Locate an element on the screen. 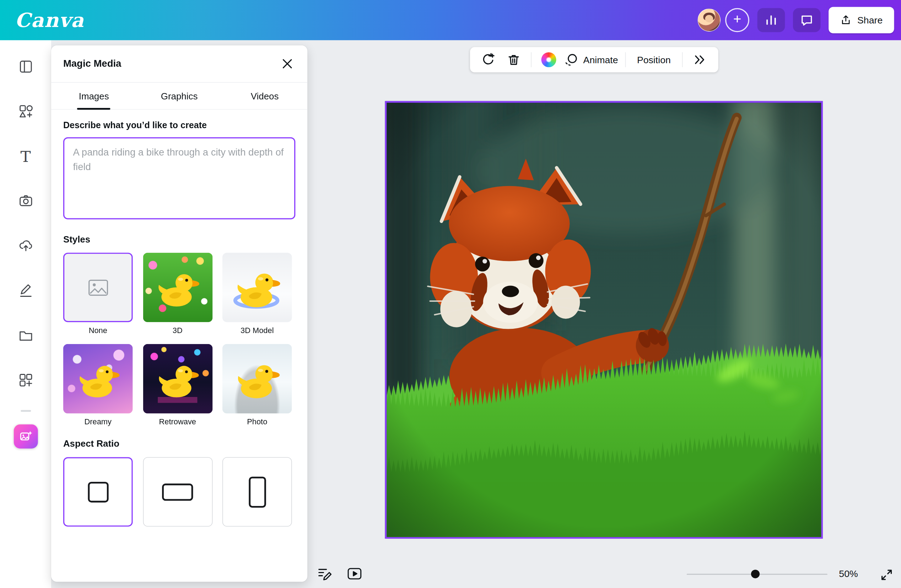  draw-icon is located at coordinates (26, 291).